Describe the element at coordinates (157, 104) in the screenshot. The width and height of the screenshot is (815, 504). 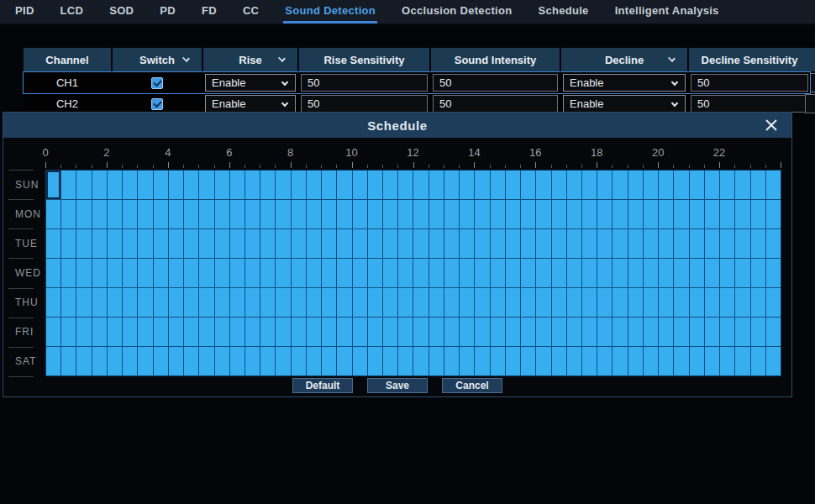
I see `switch-checkbox` at that location.